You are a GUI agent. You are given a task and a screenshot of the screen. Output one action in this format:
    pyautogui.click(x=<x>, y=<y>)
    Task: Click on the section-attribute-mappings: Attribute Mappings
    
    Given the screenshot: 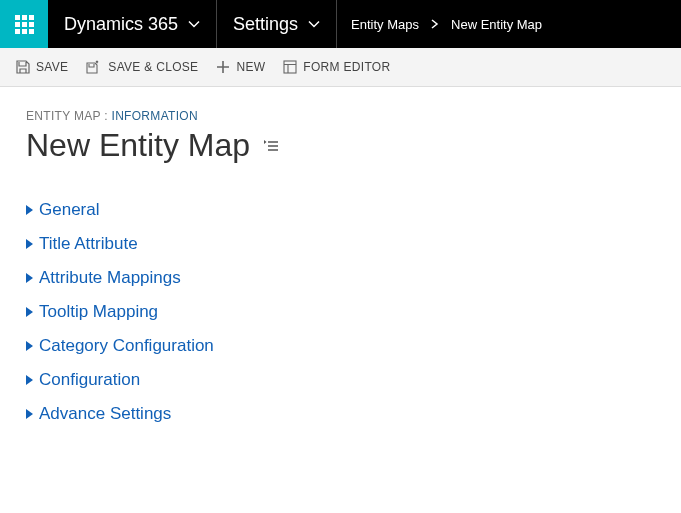 What is the action you would take?
    pyautogui.click(x=340, y=278)
    